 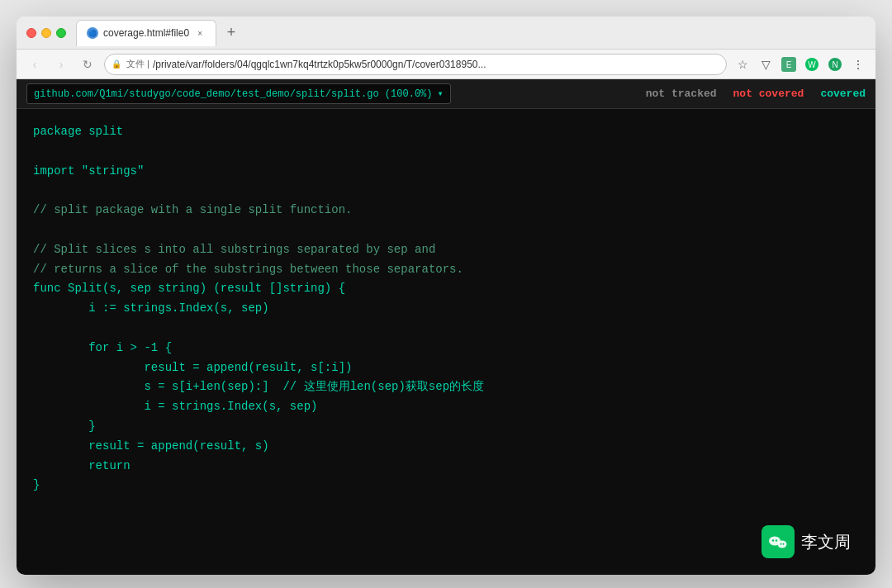 I want to click on toolbar-icons: ☆ ▽ E W N ⋮, so click(x=800, y=64).